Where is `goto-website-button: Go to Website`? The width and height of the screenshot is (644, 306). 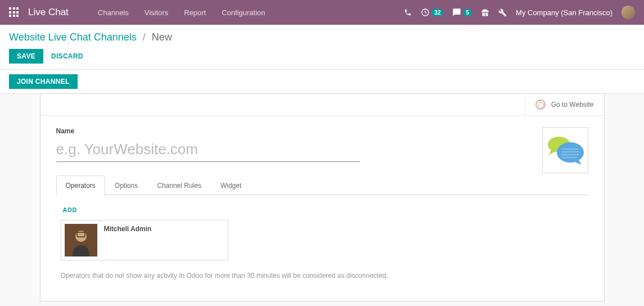 goto-website-button: Go to Website is located at coordinates (565, 105).